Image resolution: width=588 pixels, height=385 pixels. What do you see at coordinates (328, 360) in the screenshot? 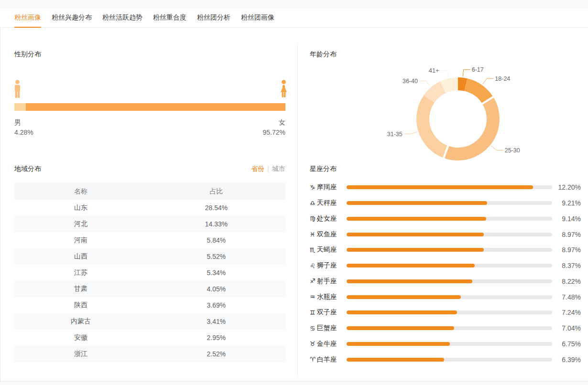
I see `zodiac-name: ♈白羊座` at bounding box center [328, 360].